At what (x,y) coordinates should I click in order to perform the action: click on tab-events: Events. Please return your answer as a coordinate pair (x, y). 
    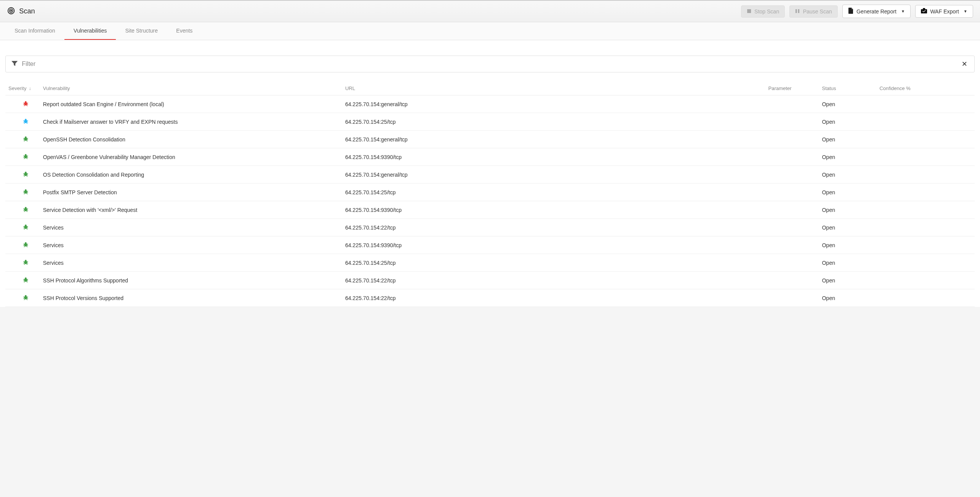
    Looking at the image, I should click on (184, 31).